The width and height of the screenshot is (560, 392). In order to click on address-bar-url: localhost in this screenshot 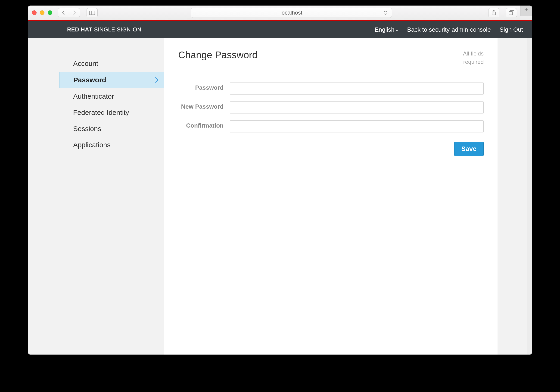, I will do `click(291, 13)`.